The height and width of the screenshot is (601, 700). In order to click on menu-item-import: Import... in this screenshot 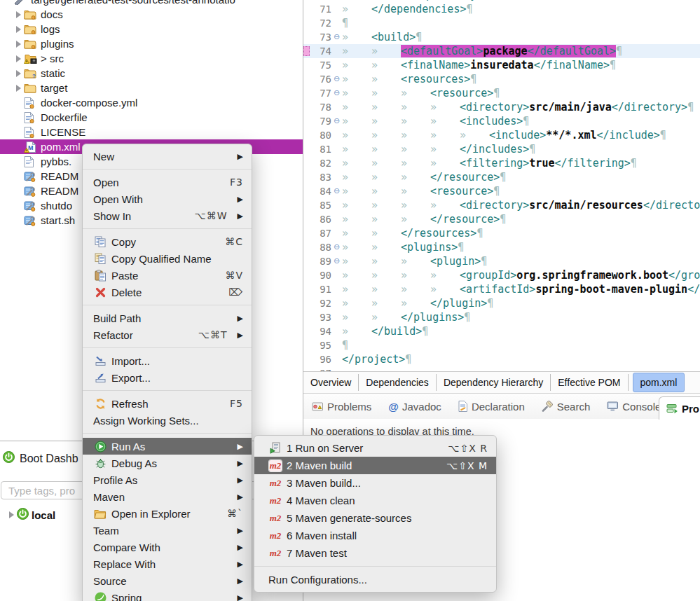, I will do `click(167, 361)`.